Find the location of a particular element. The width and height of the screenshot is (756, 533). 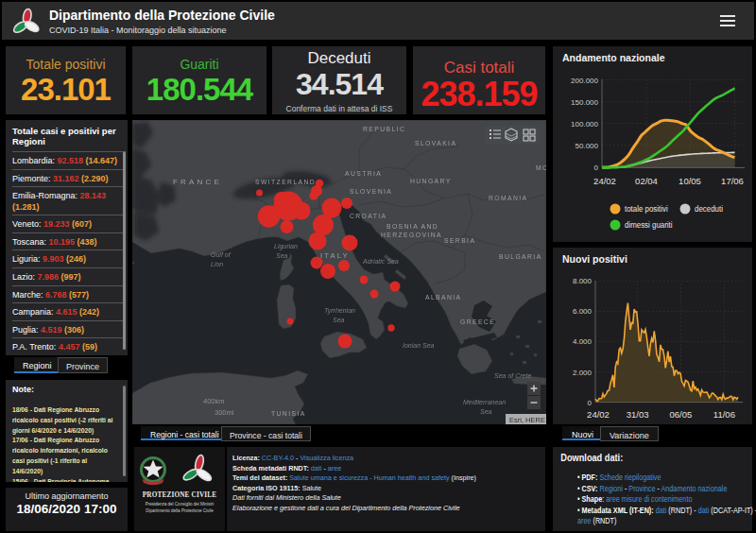

svg-text: 50.000 is located at coordinates (588, 146).